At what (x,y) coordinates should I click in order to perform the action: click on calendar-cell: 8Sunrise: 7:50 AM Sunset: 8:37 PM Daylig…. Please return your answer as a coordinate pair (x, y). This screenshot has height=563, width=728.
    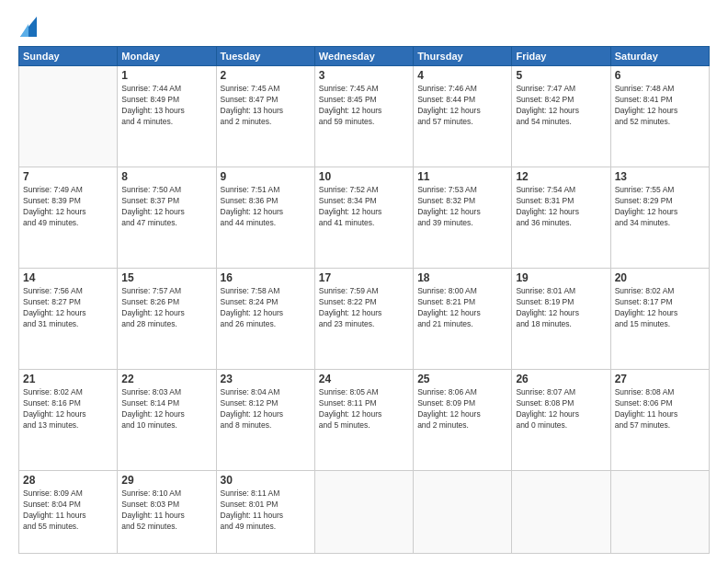
    Looking at the image, I should click on (167, 218).